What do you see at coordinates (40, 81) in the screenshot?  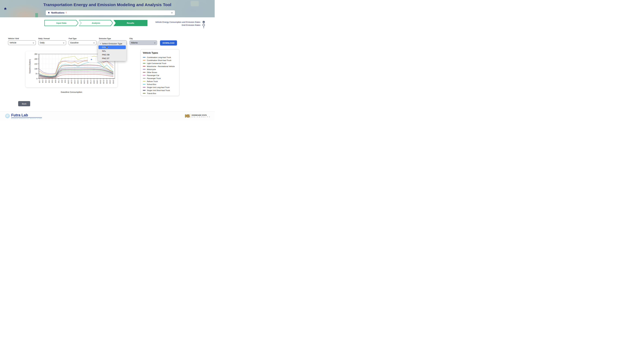 I see `svg-text: 1:00` at bounding box center [40, 81].